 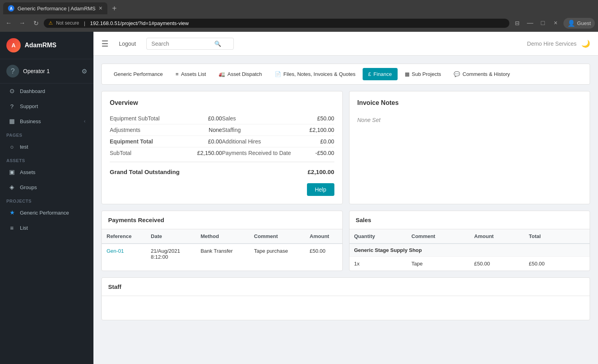 I want to click on test-icon: ○, so click(x=12, y=147).